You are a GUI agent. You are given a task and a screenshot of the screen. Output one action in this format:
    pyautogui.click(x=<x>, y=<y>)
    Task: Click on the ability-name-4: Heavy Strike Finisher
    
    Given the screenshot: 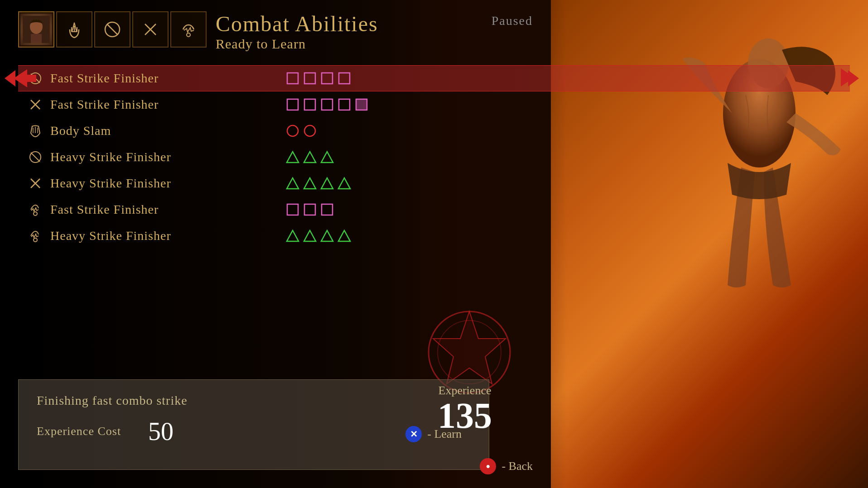 What is the action you would take?
    pyautogui.click(x=164, y=157)
    